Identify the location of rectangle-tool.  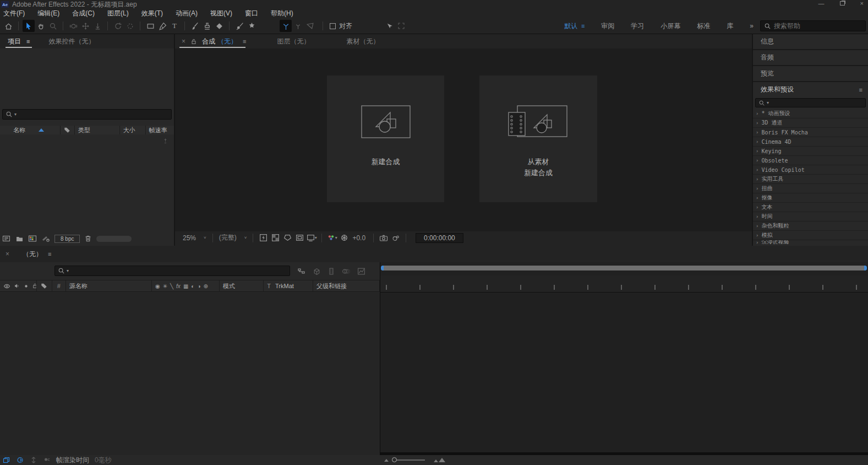
(150, 26).